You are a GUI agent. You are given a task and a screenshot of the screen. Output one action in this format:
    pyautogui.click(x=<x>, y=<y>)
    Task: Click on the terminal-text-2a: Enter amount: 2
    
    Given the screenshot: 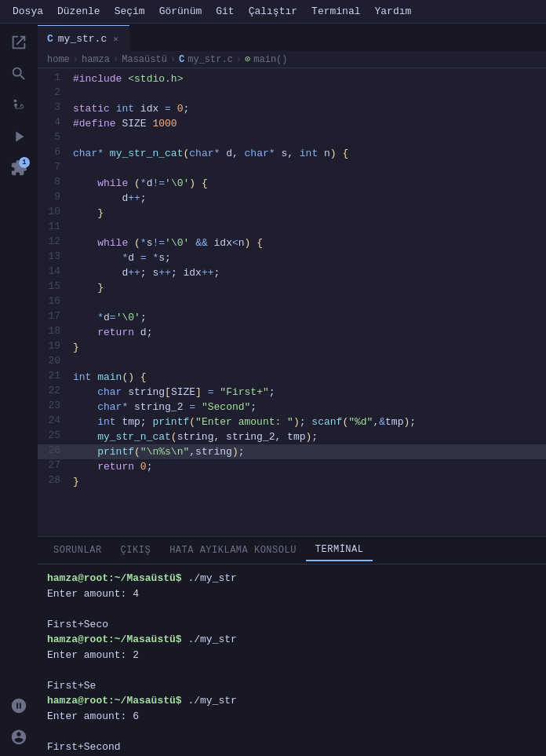 What is the action you would take?
    pyautogui.click(x=93, y=655)
    